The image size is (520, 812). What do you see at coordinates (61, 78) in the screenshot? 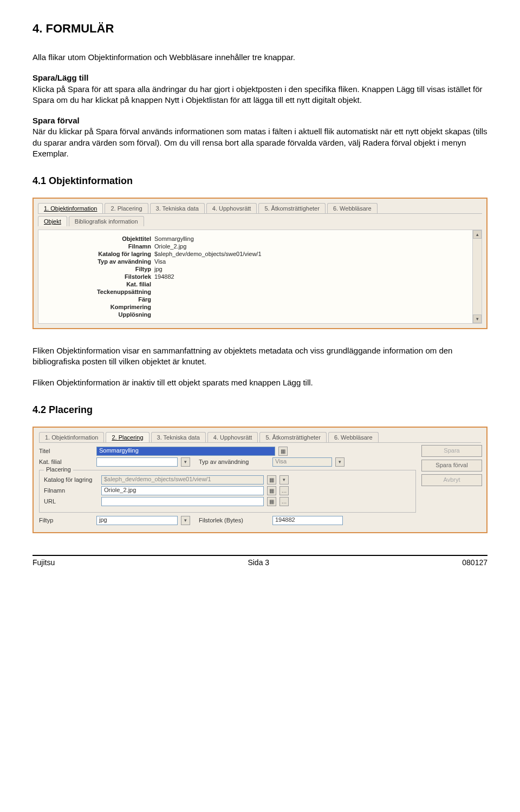
I see `label-spara-lagg: Spara/Lägg till` at bounding box center [61, 78].